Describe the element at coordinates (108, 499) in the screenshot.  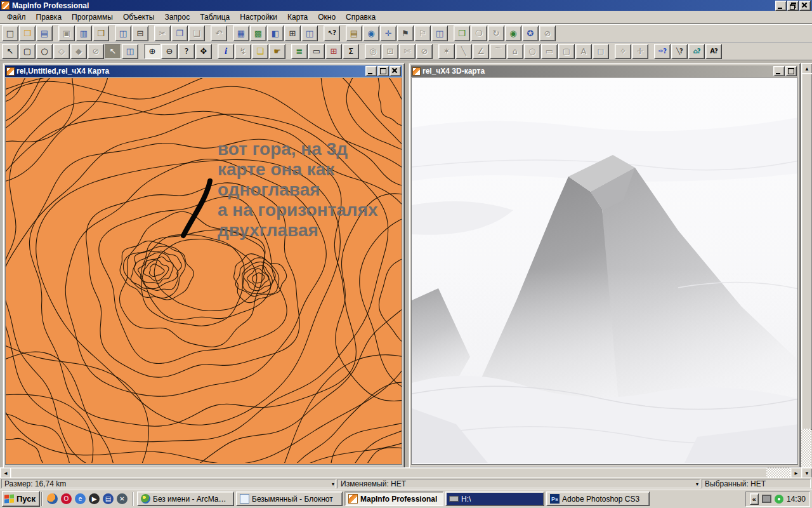
I see `floppy-save-icon: ▤` at that location.